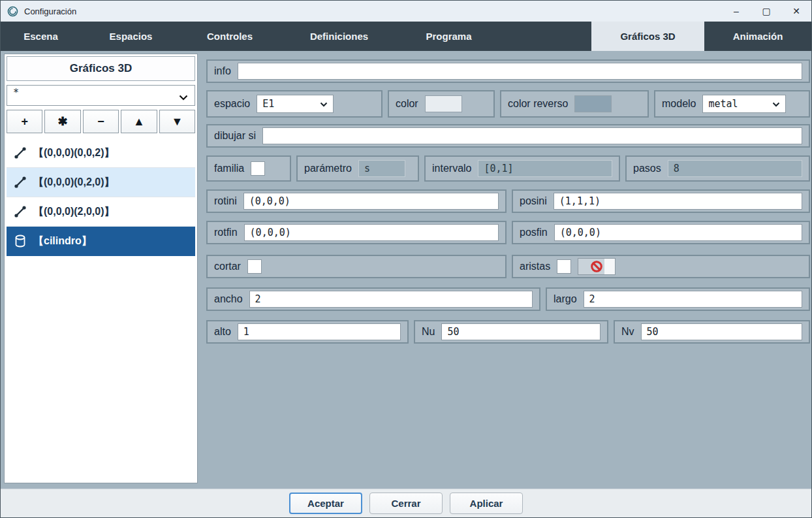 Image resolution: width=812 pixels, height=518 pixels. Describe the element at coordinates (227, 267) in the screenshot. I see `cortar-label: cortar` at that location.